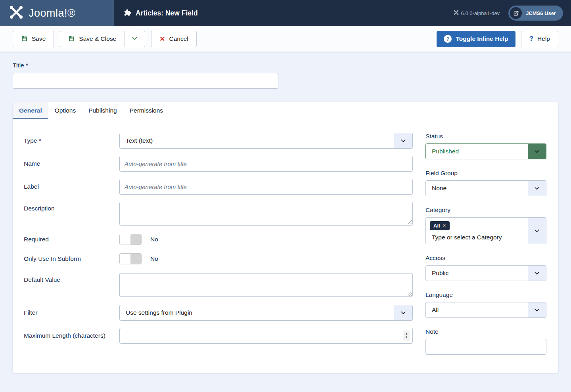 The height and width of the screenshot is (392, 571). I want to click on category-field-group: Category All ✕ Type or select a Category, so click(486, 225).